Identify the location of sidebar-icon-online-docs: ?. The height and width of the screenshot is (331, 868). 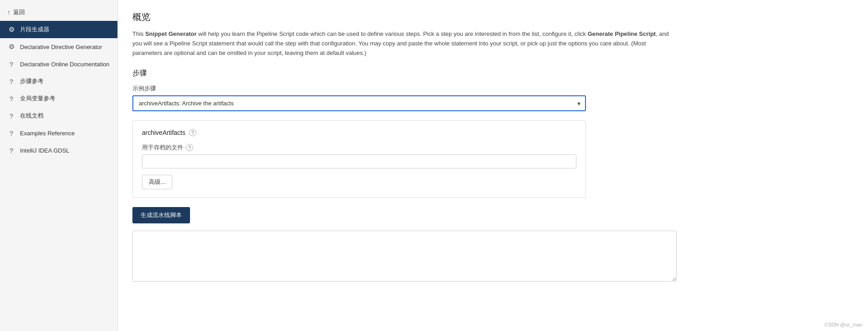
(11, 116).